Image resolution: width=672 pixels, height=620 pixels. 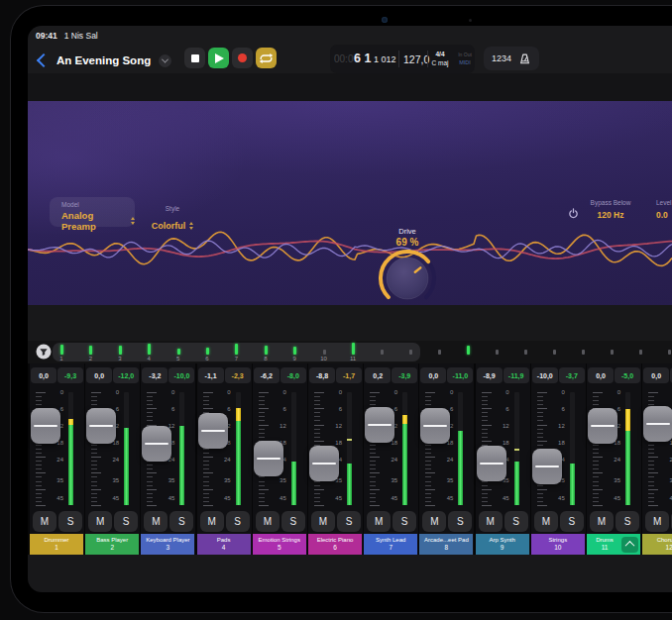 What do you see at coordinates (611, 215) in the screenshot?
I see `bypass-value: 120 Hz` at bounding box center [611, 215].